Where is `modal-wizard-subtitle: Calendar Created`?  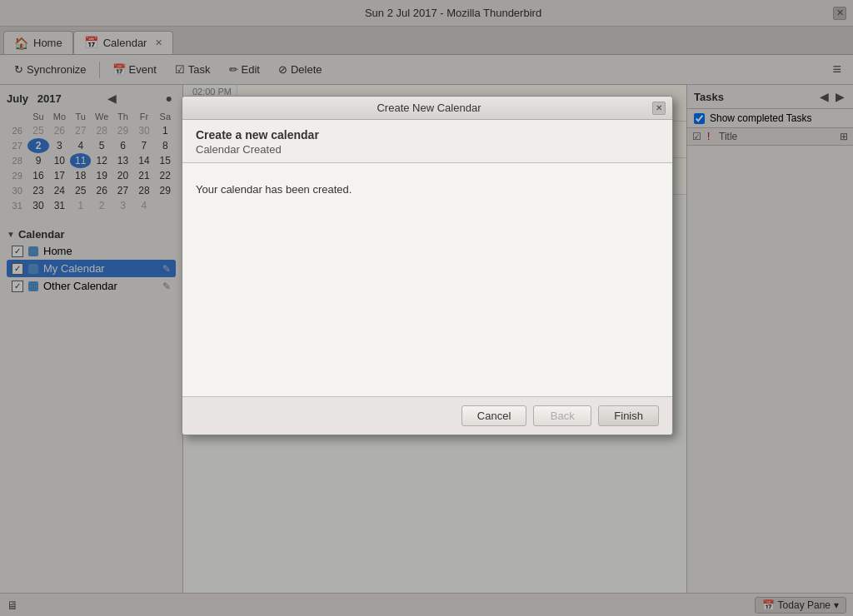
modal-wizard-subtitle: Calendar Created is located at coordinates (427, 150).